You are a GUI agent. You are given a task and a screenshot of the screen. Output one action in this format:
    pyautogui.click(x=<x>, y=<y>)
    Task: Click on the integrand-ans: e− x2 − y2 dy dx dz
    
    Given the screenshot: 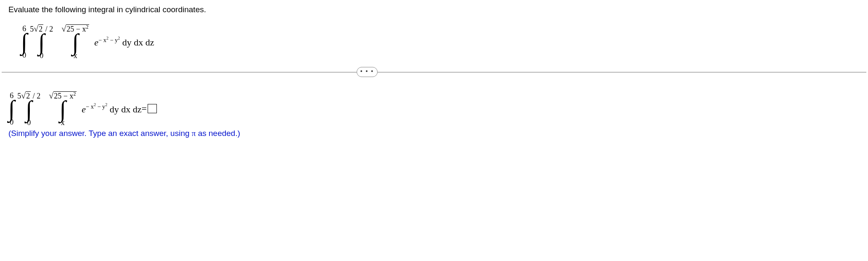 What is the action you would take?
    pyautogui.click(x=111, y=109)
    